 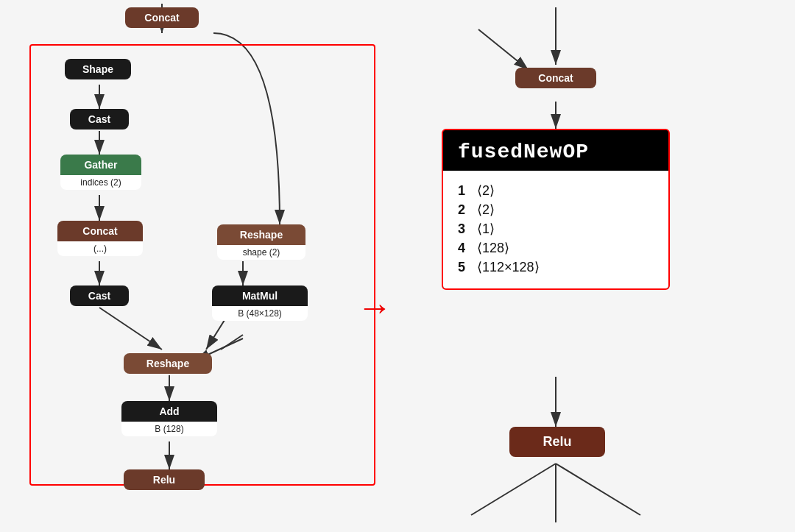 I want to click on fused-item-val: ⟨112×128⟩, so click(x=508, y=267).